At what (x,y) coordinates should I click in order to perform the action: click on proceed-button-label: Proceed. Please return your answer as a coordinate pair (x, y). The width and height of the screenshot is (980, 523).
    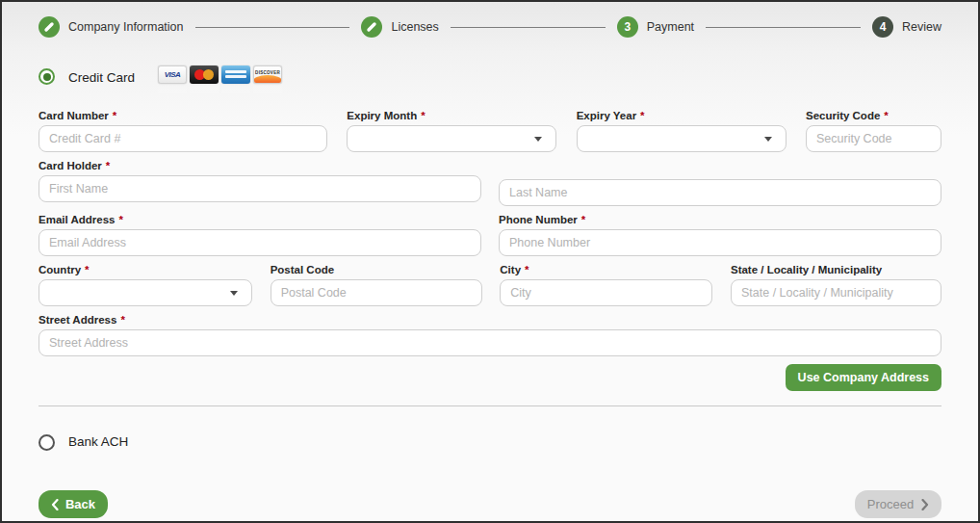
    Looking at the image, I should click on (890, 505).